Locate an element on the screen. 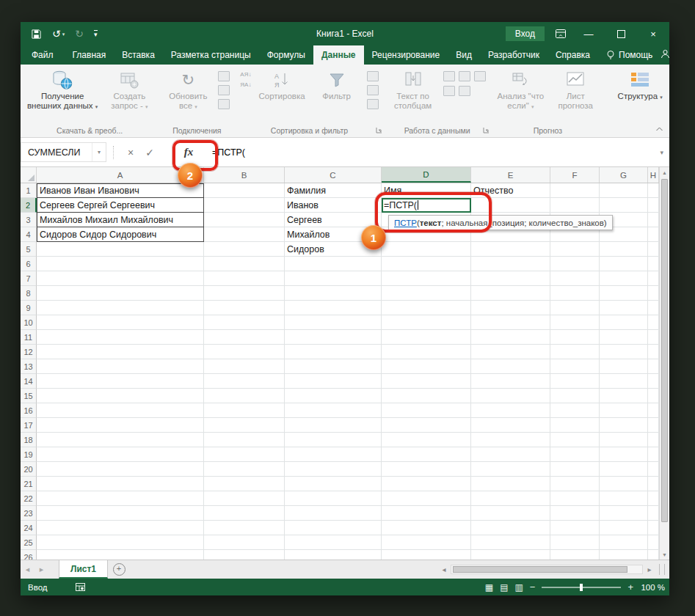  cell-d7 is located at coordinates (426, 279).